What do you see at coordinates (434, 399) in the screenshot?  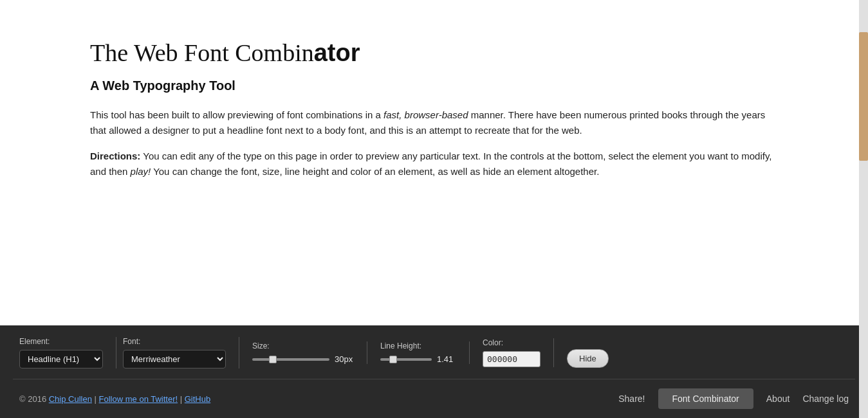 I see `footer-row: © 2016 Chip Cullen | Follow me on Twitte…` at bounding box center [434, 399].